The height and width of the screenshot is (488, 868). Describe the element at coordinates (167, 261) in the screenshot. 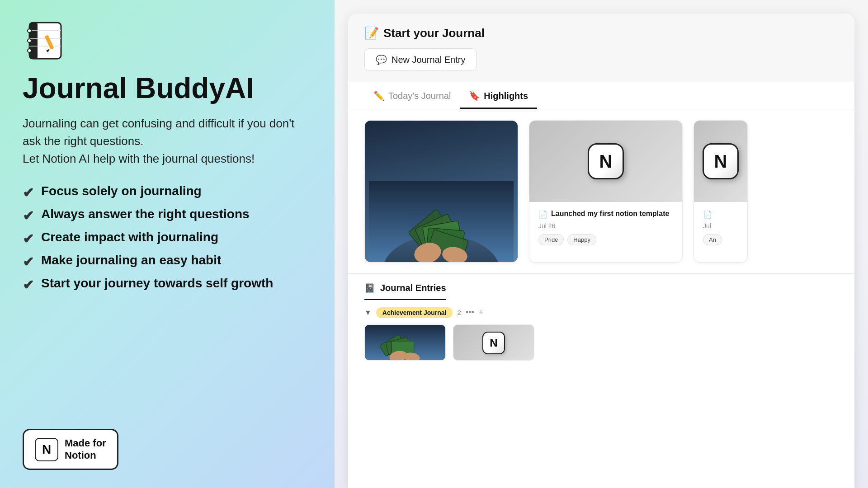

I see `feature-item: ✔ Make journaling an easy habit` at that location.